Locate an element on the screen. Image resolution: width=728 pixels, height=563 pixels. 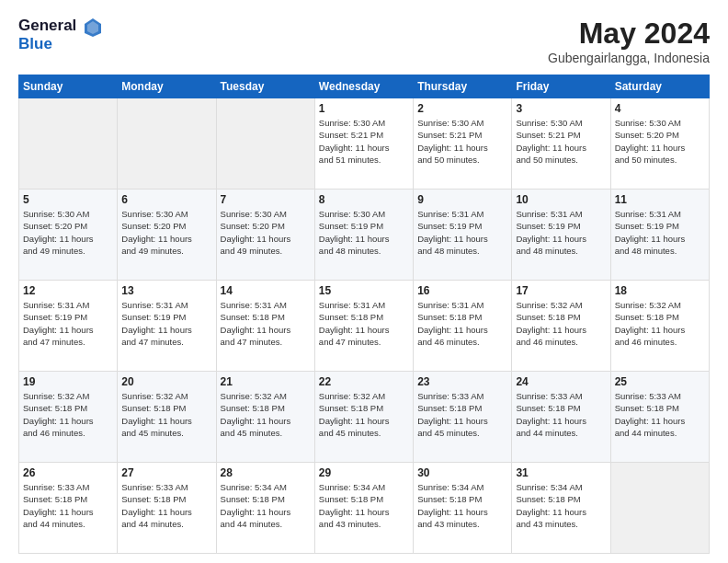
day-number: 8 is located at coordinates (364, 200).